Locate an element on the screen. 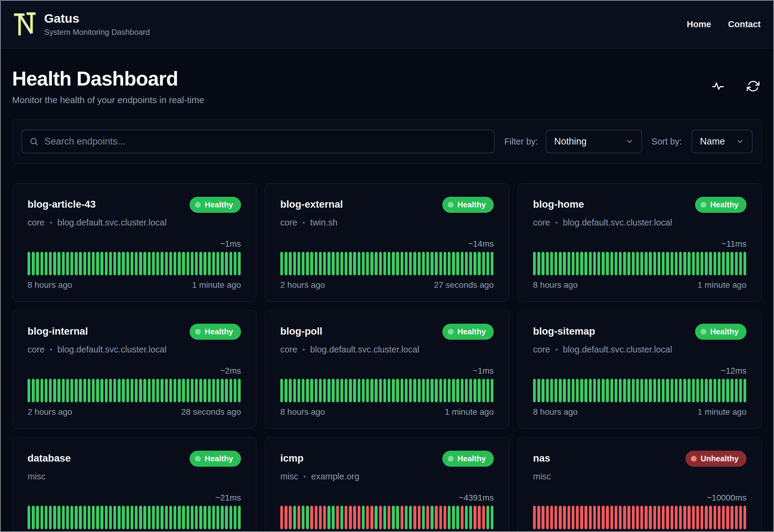 This screenshot has width=774, height=532. endpoint-card: blog-sitemap Healthy core • blog.default… is located at coordinates (640, 369).